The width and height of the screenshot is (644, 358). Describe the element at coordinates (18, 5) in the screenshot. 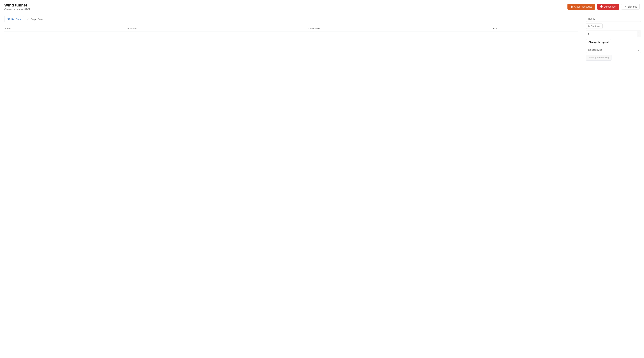

I see `app-title: Wind tunnel` at that location.